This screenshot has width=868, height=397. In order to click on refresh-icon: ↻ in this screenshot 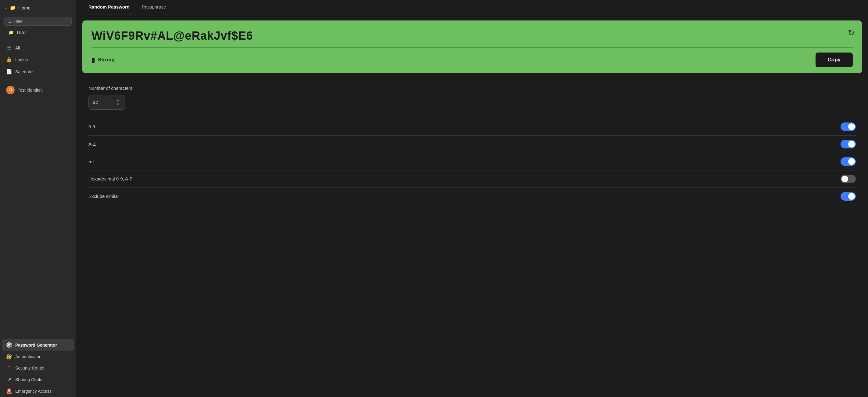, I will do `click(851, 33)`.